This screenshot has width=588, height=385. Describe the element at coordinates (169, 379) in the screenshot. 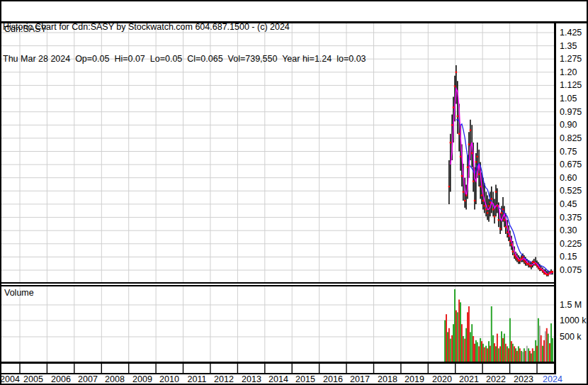

I see `year-label: 2010` at that location.